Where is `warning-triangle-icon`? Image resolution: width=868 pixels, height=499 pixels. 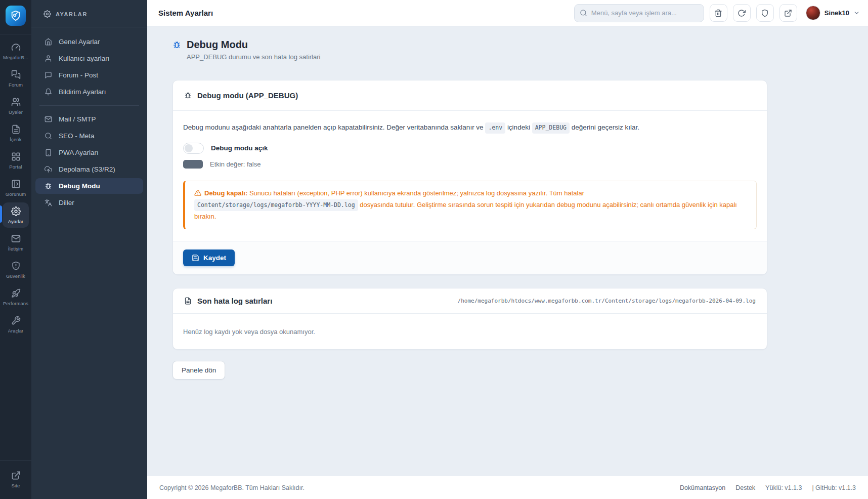
warning-triangle-icon is located at coordinates (198, 194).